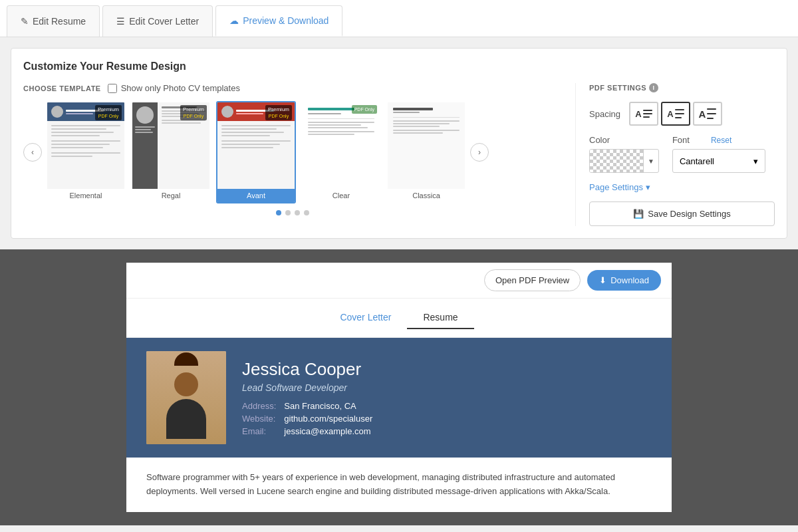 This screenshot has height=532, width=798. I want to click on website-label: Website:, so click(259, 419).